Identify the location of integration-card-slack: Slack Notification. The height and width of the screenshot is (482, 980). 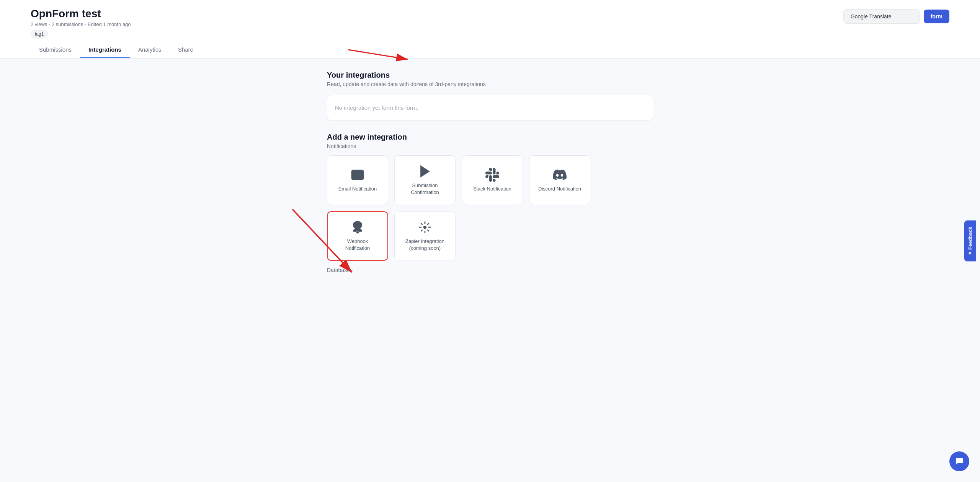
(492, 180).